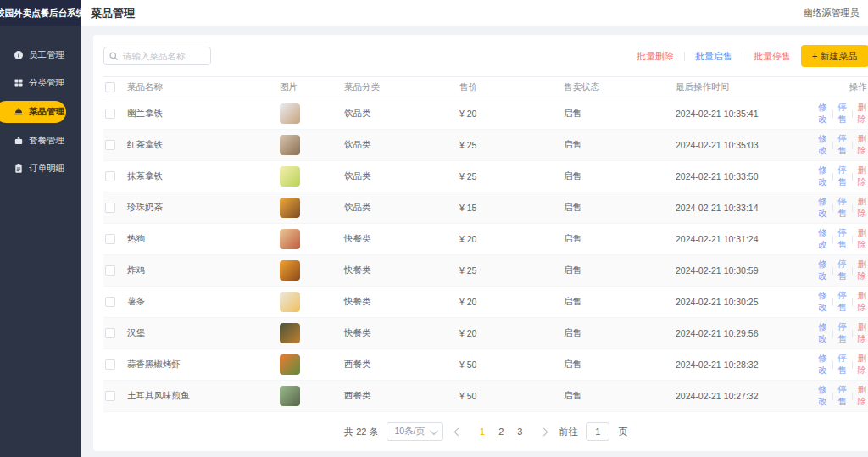 This screenshot has height=457, width=868. Describe the element at coordinates (544, 432) in the screenshot. I see `next-page-button` at that location.